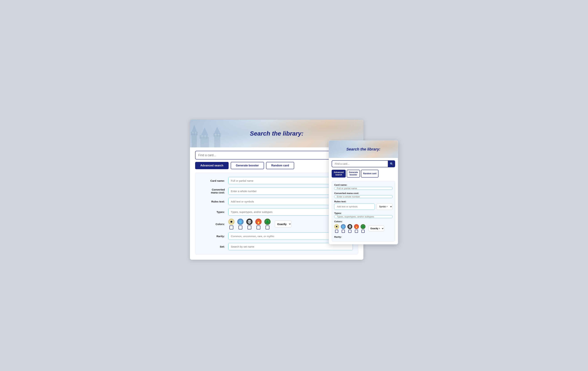 Image resolution: width=588 pixels, height=371 pixels. Describe the element at coordinates (392, 164) in the screenshot. I see `small-search-button: 🔍` at that location.